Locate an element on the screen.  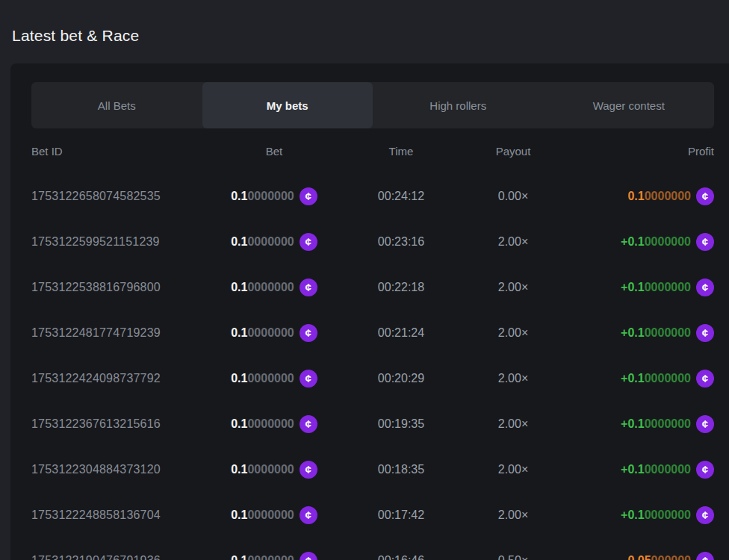
bet-id-cell: 1753122658074582535 is located at coordinates (121, 196).